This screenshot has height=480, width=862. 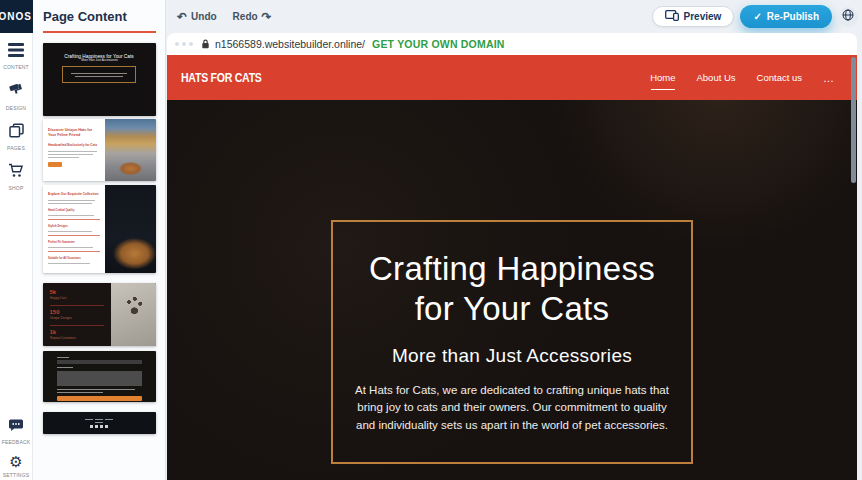 What do you see at coordinates (16, 432) in the screenshot?
I see `sidebar-item-feedback: FEEDBACK` at bounding box center [16, 432].